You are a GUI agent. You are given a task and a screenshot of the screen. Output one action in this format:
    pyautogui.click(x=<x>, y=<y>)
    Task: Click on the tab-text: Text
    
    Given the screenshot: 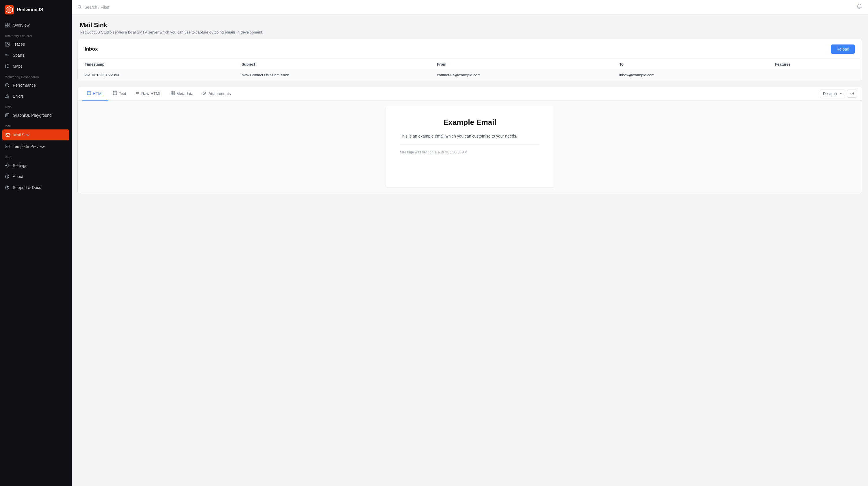 What is the action you would take?
    pyautogui.click(x=120, y=94)
    